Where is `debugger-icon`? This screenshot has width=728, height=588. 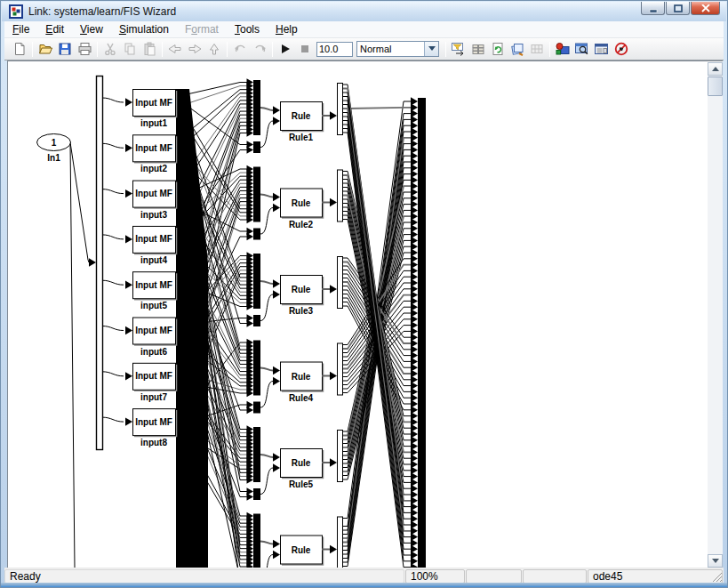 debugger-icon is located at coordinates (602, 49).